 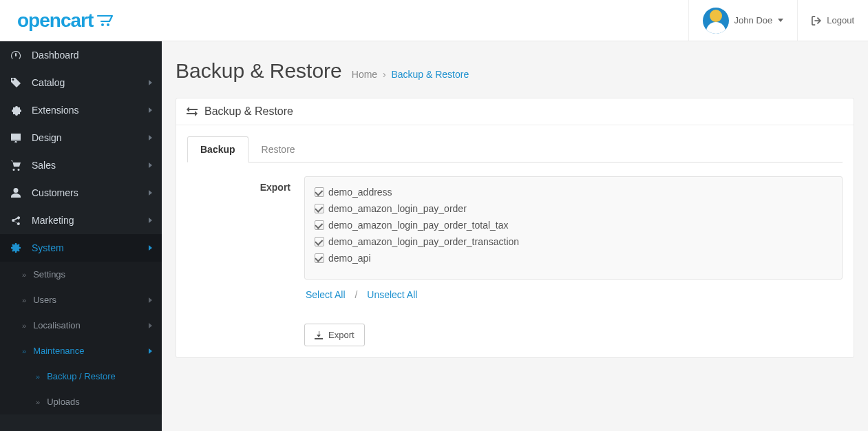 What do you see at coordinates (326, 295) in the screenshot?
I see `select-all-link: Select All` at bounding box center [326, 295].